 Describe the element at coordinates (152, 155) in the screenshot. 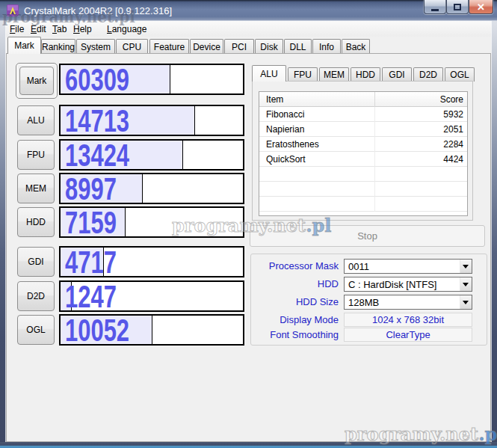

I see `fpu-score-bar: 13424` at that location.